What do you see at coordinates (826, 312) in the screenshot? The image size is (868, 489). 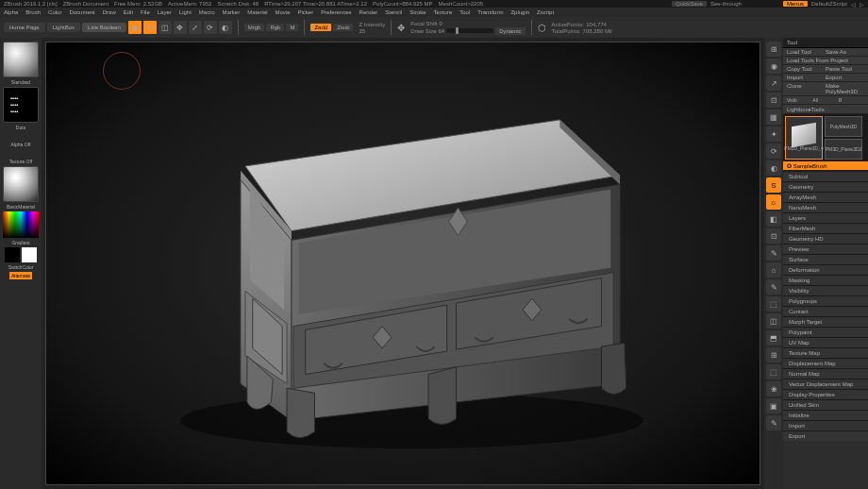 I see `category-contact: Contact` at bounding box center [826, 312].